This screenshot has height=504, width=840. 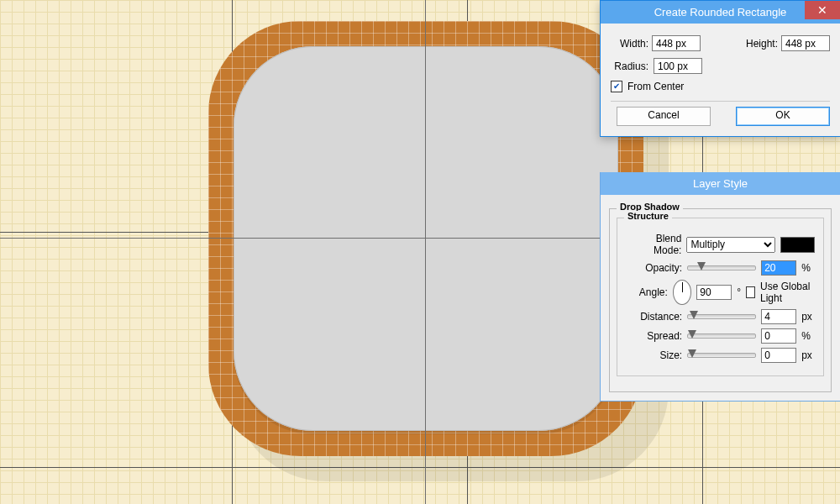 I want to click on cancel-button-label: Cancel, so click(x=664, y=115).